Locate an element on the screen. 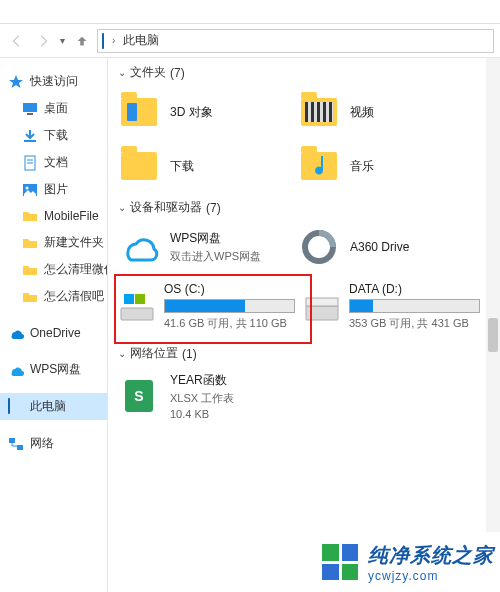  sidebar-item-label: 桌面 is located at coordinates (56, 108).